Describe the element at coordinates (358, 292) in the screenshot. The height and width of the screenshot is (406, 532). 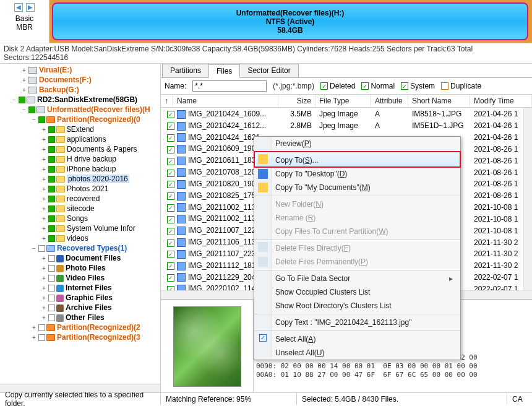
I see `ctx-show-occupied-clusters: Show Occupied Clusters List` at that location.